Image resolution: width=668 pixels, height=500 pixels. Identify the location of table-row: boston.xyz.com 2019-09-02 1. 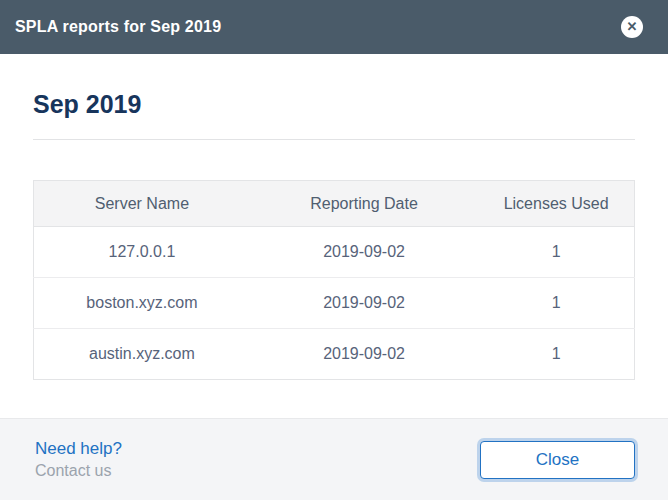
(334, 304).